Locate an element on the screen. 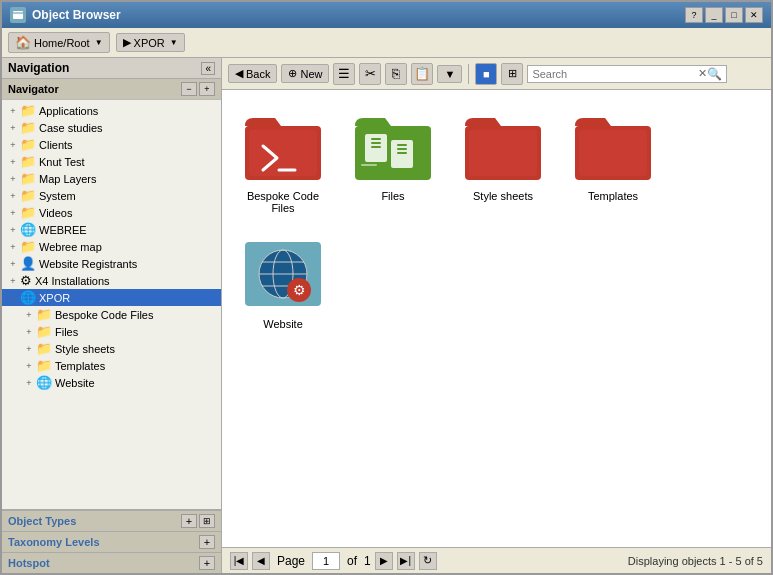  title-bar: Object Browser ? _ □ ✕ is located at coordinates (386, 15).